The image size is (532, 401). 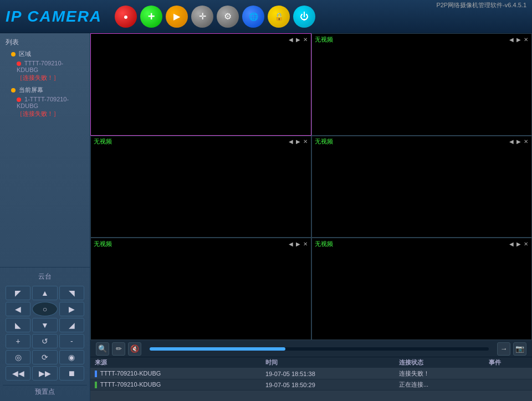 What do you see at coordinates (44, 293) in the screenshot?
I see `ptz-up: ▲` at bounding box center [44, 293].